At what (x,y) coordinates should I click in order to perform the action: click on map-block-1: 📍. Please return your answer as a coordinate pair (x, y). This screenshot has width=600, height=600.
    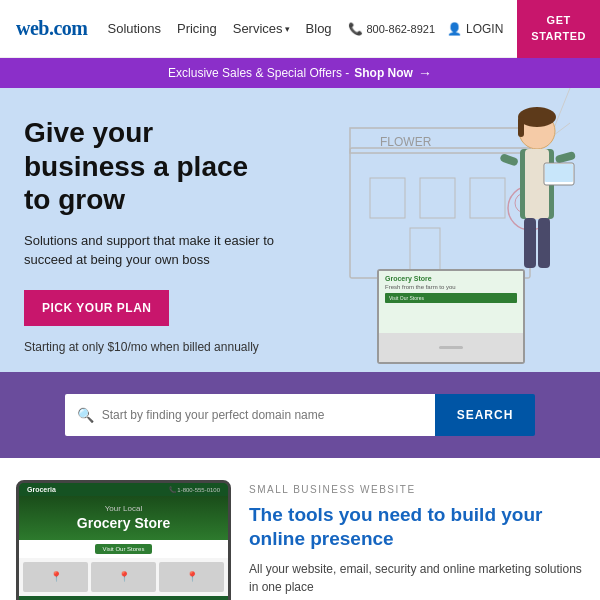
    Looking at the image, I should click on (56, 577).